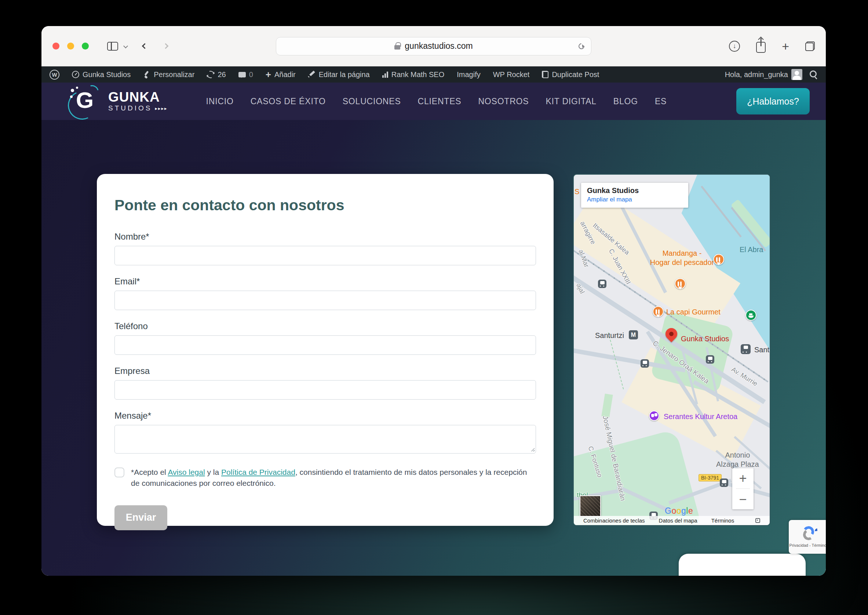 The image size is (868, 615). I want to click on duplicate-post-label: Duplicate Post, so click(575, 75).